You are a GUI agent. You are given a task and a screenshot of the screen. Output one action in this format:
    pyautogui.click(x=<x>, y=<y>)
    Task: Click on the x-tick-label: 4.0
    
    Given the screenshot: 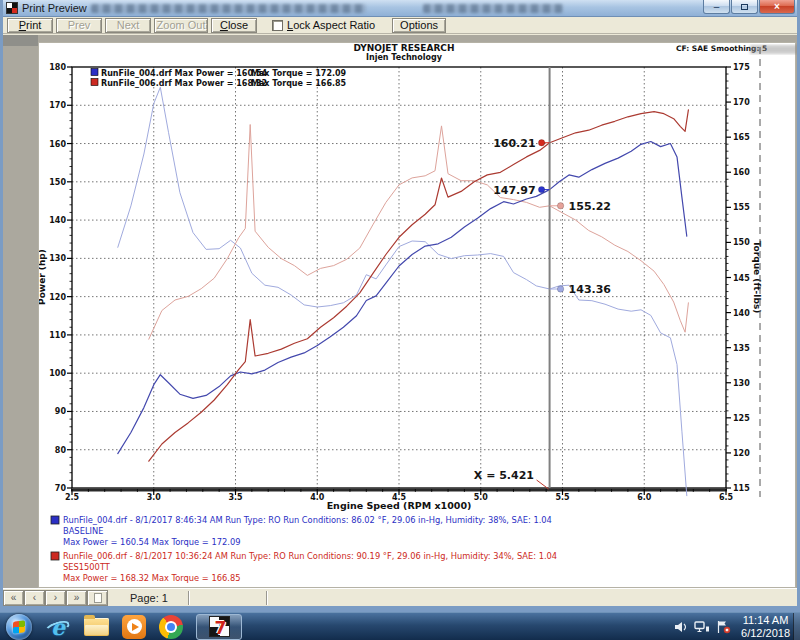 What is the action you would take?
    pyautogui.click(x=318, y=498)
    